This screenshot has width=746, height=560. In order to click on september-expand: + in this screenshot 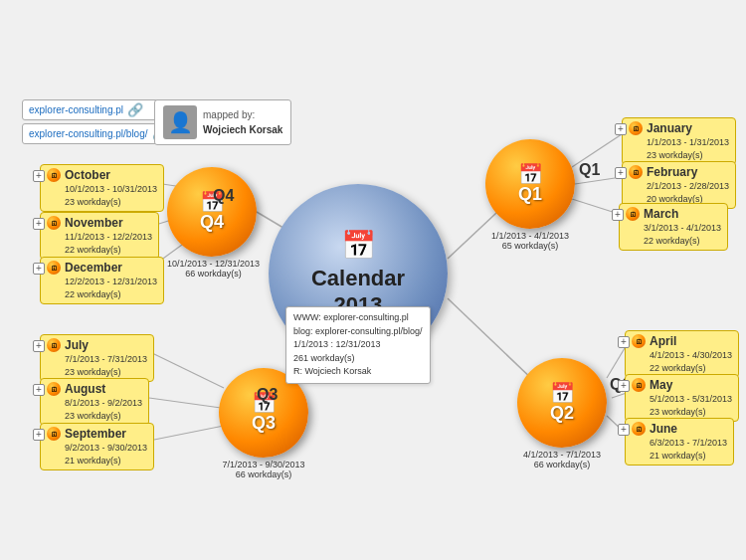, I will do `click(39, 435)`.